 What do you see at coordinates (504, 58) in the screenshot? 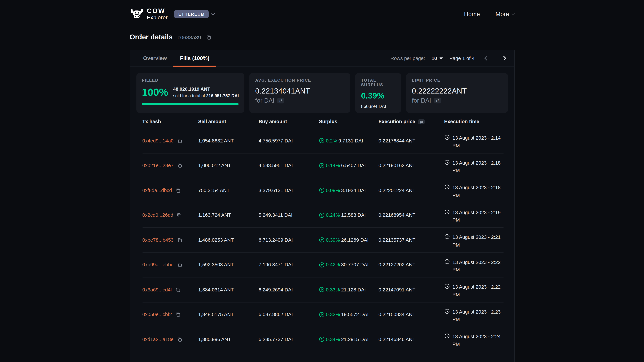
I see `next-page-button` at bounding box center [504, 58].